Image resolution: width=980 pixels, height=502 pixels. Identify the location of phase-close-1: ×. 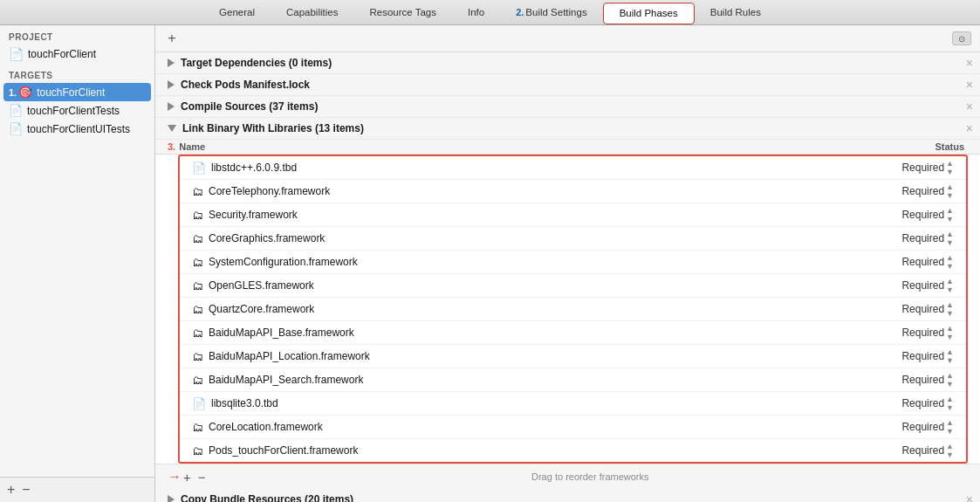
(970, 63).